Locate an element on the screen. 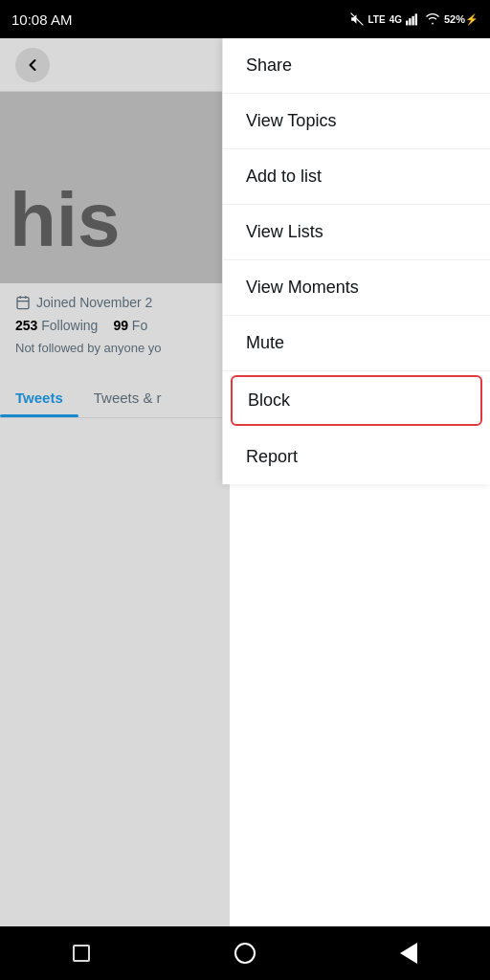 Image resolution: width=490 pixels, height=980 pixels. status-icons: LTE 4G 52%⚡ is located at coordinates (414, 19).